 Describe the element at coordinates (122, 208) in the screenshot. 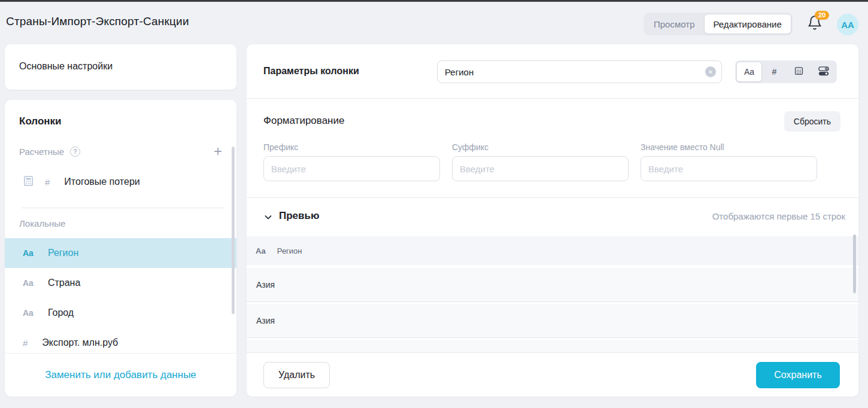

I see `divider` at that location.